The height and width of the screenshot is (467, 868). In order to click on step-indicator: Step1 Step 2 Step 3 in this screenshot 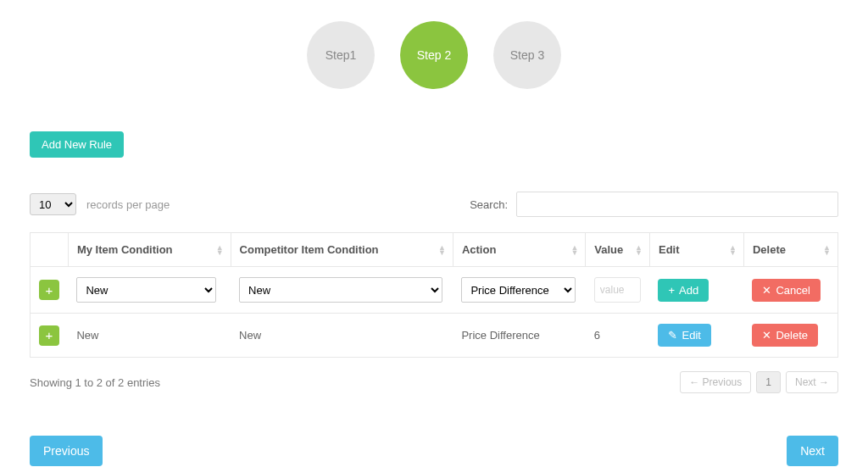, I will do `click(434, 55)`.